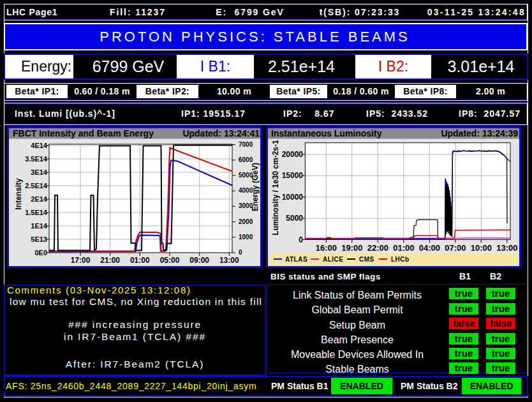 Image resolution: width=532 pixels, height=402 pixels. Describe the element at coordinates (352, 248) in the screenshot. I see `svg-text: 19:00` at that location.